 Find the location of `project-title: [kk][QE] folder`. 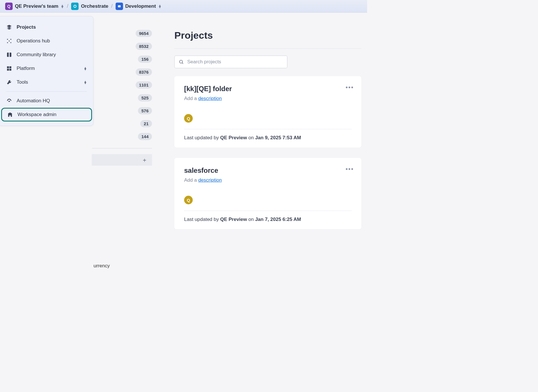

project-title: [kk][QE] folder is located at coordinates (268, 89).